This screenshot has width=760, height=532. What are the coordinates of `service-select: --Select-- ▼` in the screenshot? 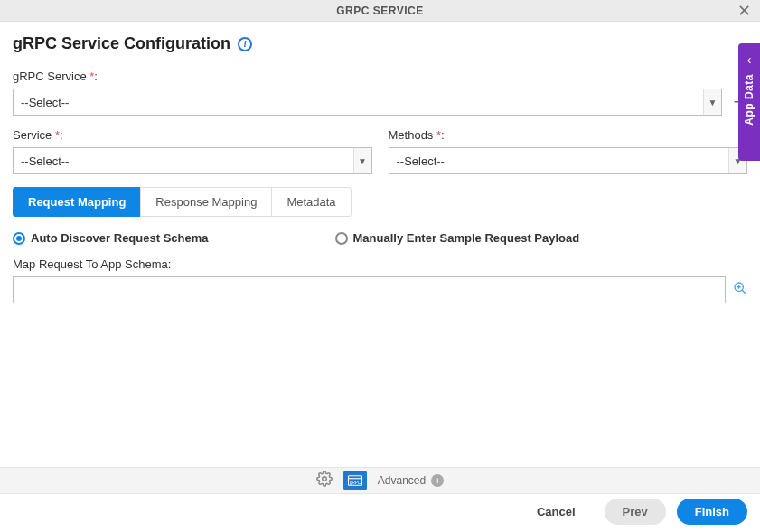 It's located at (192, 161).